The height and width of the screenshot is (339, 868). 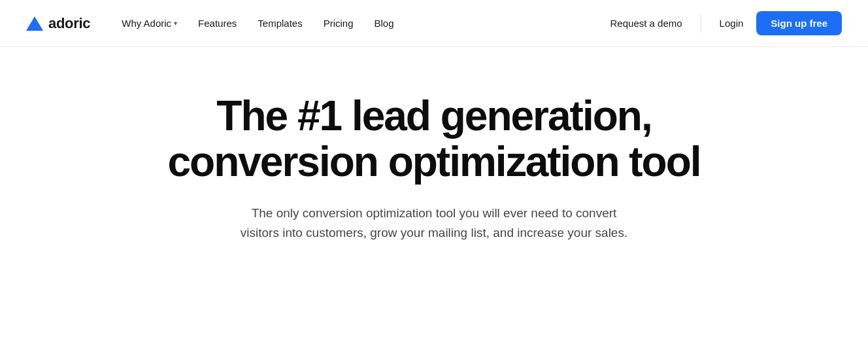 I want to click on signup-label: Sign up free, so click(x=799, y=24).